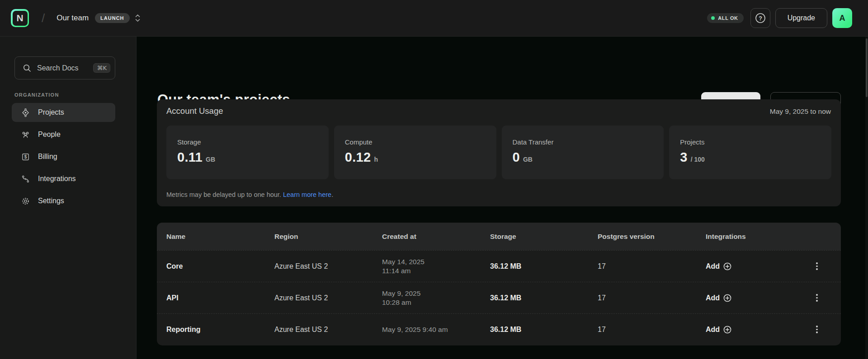  What do you see at coordinates (725, 18) in the screenshot?
I see `status-badge: ALL OK` at bounding box center [725, 18].